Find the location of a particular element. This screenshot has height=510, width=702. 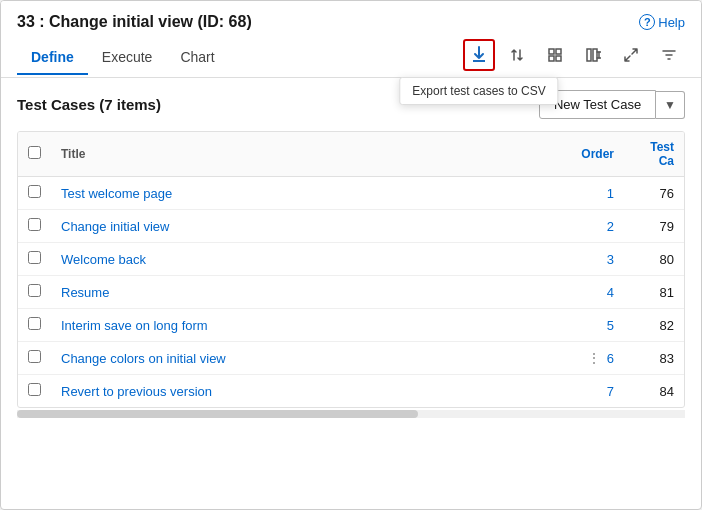

new-test-case-dropdown-button: ▼ is located at coordinates (670, 105).